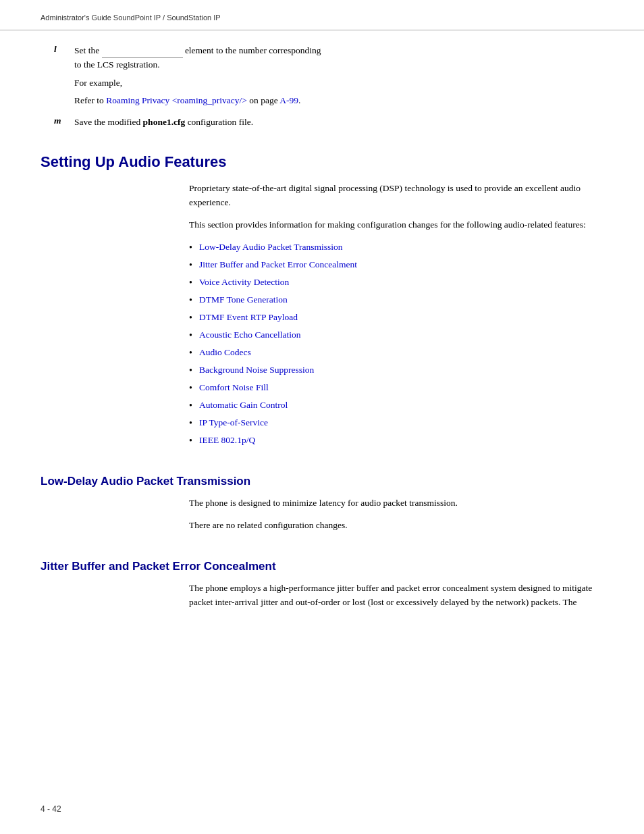  Describe the element at coordinates (396, 440) in the screenshot. I see `list-item: IEEE 802.1p/Q` at that location.